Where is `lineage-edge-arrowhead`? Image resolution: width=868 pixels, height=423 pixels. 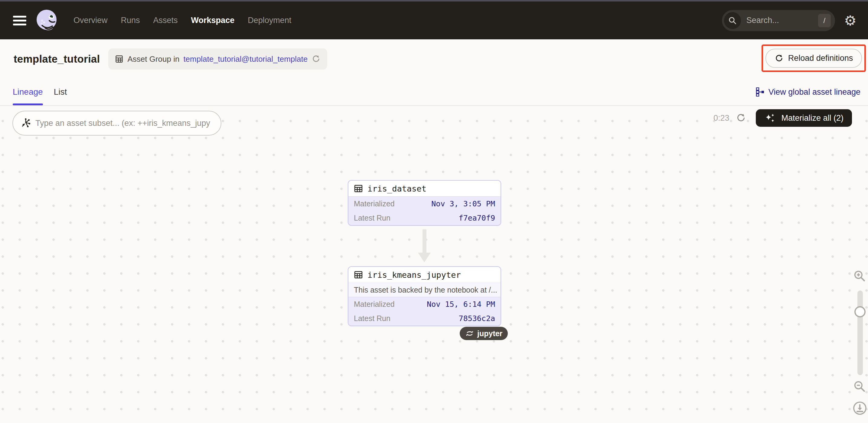 lineage-edge-arrowhead is located at coordinates (424, 258).